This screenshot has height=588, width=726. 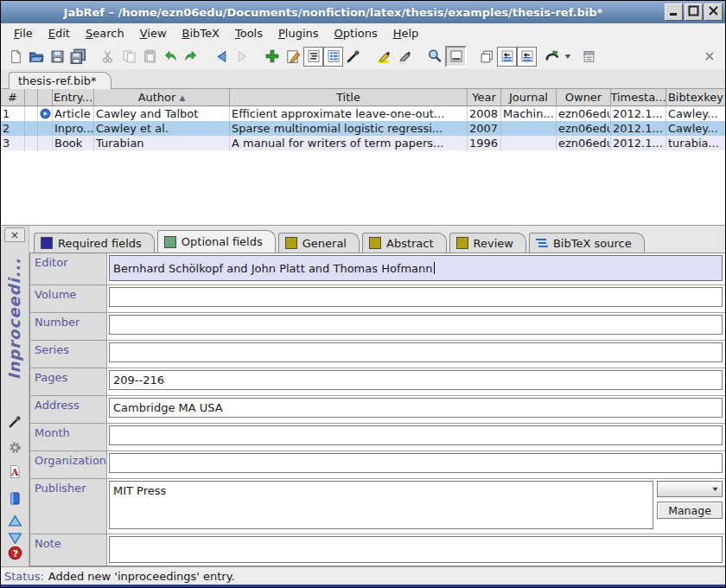 I want to click on tab-optional-fields: Optional fields, so click(x=216, y=241).